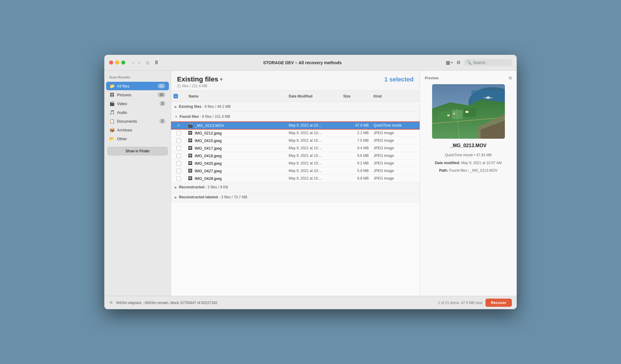  What do you see at coordinates (148, 62) in the screenshot?
I see `home-button: ⌂` at bounding box center [148, 62].